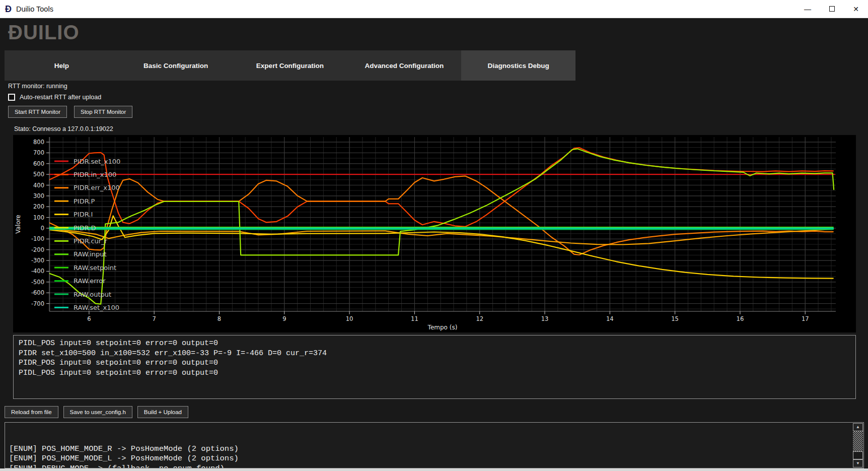  I want to click on window-bottom-border, so click(434, 469).